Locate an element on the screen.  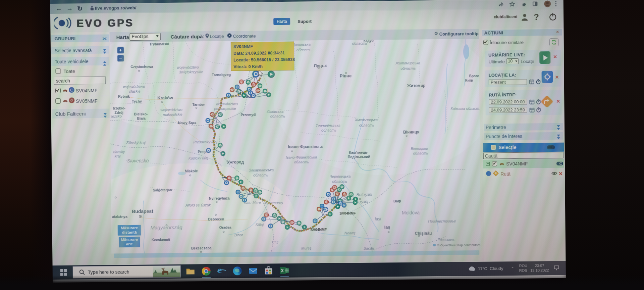
svg-text: Волинська is located at coordinates (302, 44).